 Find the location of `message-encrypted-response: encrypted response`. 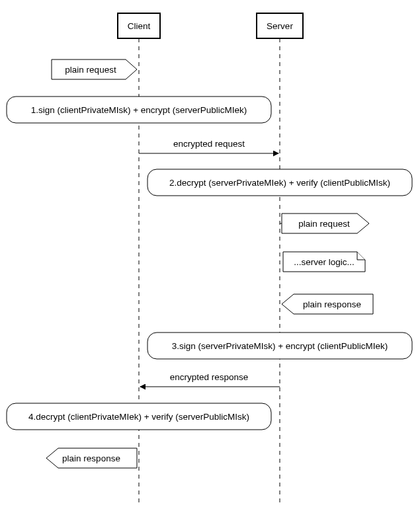

message-encrypted-response: encrypted response is located at coordinates (210, 379).